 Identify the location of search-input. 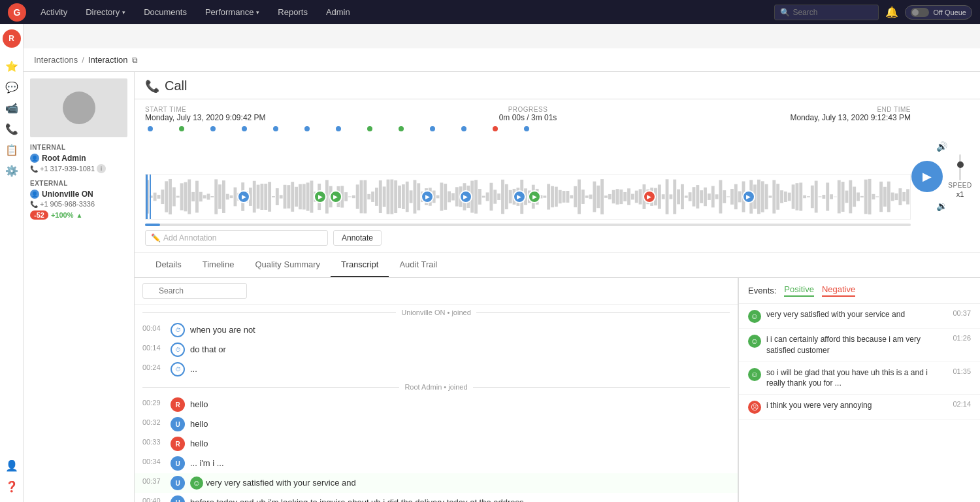
(841, 12).